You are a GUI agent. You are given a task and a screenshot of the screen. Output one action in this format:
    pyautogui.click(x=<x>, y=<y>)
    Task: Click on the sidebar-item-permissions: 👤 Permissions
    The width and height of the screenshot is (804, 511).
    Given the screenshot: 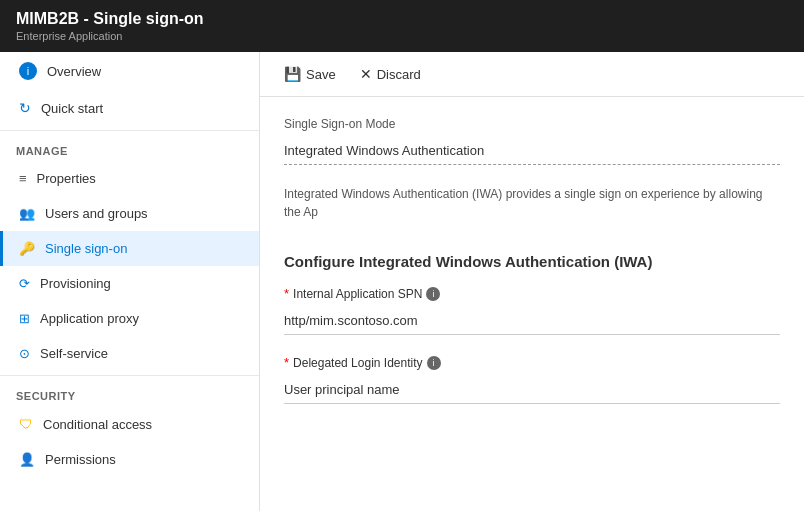 What is the action you would take?
    pyautogui.click(x=130, y=460)
    